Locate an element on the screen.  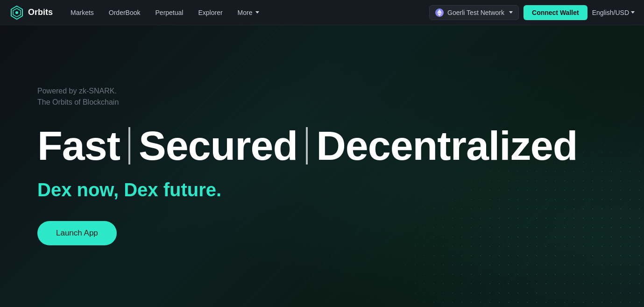
logo-link: Orbits is located at coordinates (31, 13).